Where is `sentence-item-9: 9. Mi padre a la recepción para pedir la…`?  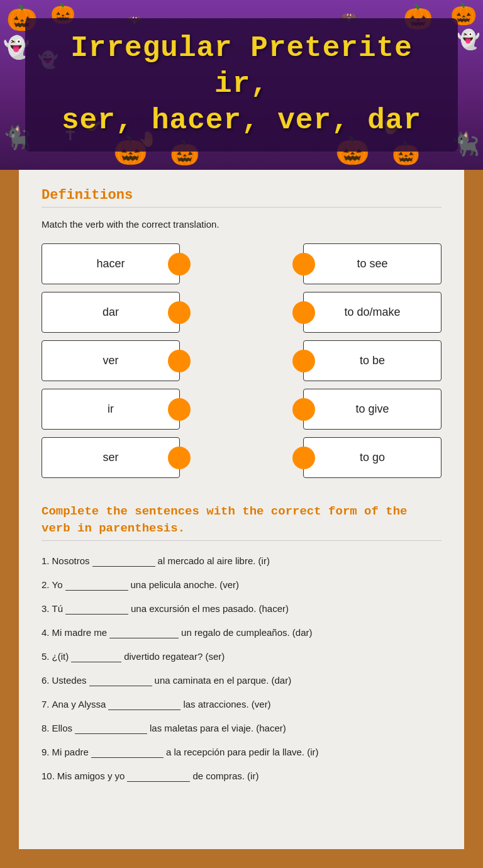
sentence-item-9: 9. Mi padre a la recepción para pedir la… is located at coordinates (242, 752).